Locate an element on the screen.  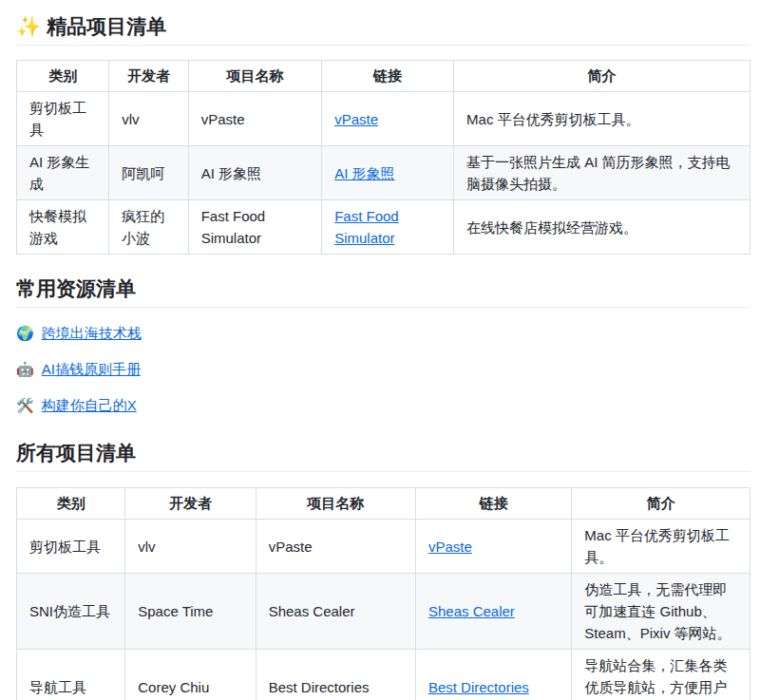
resource-link-tech-stack: 跨境出海技术栈 is located at coordinates (91, 332).